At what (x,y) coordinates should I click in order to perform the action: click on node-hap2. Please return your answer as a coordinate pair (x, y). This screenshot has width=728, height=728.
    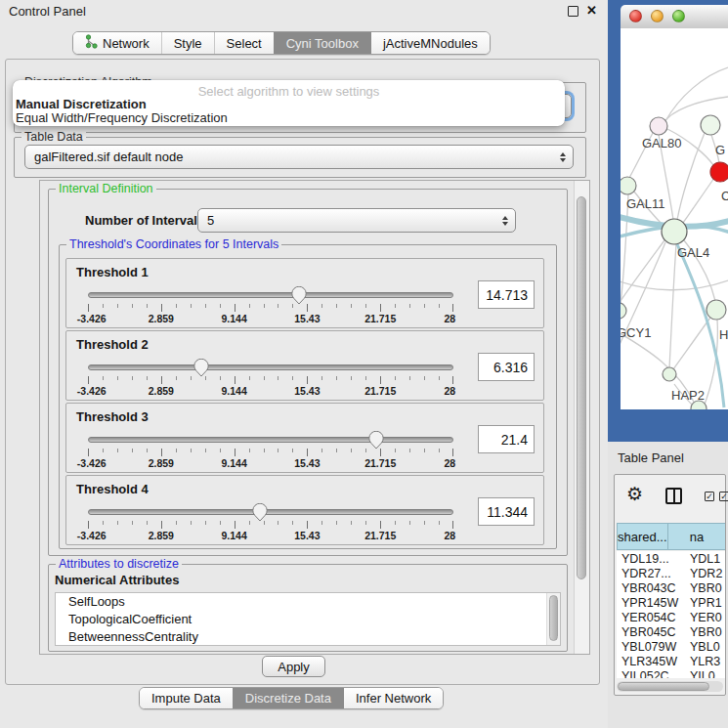
    Looking at the image, I should click on (669, 374).